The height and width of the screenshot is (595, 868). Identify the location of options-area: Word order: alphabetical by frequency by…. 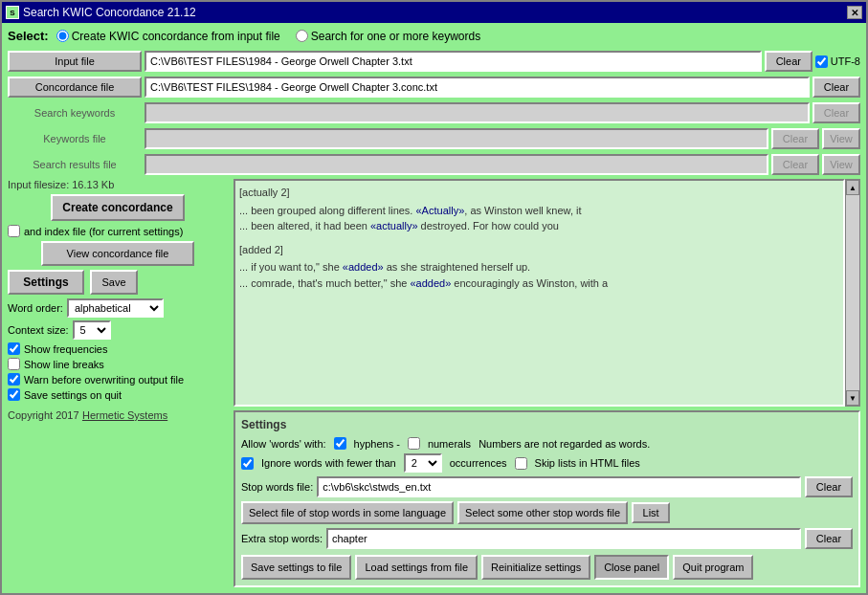
(118, 350).